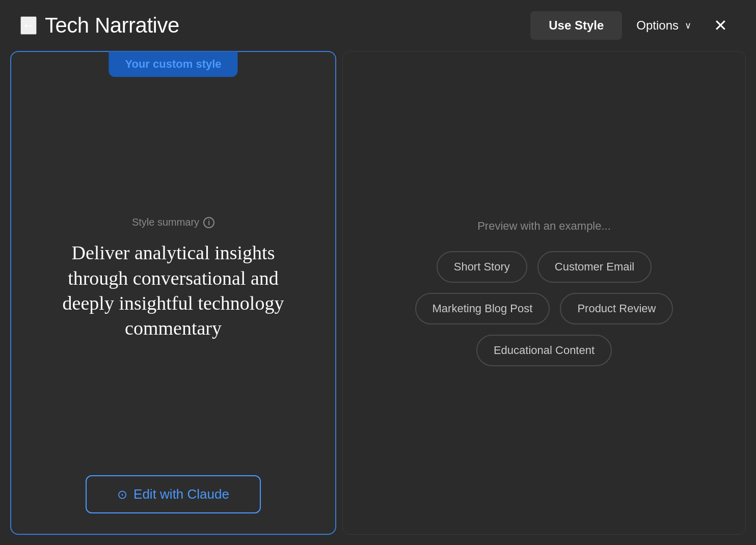 This screenshot has height=545, width=756. What do you see at coordinates (657, 25) in the screenshot?
I see `options-label: Options` at bounding box center [657, 25].